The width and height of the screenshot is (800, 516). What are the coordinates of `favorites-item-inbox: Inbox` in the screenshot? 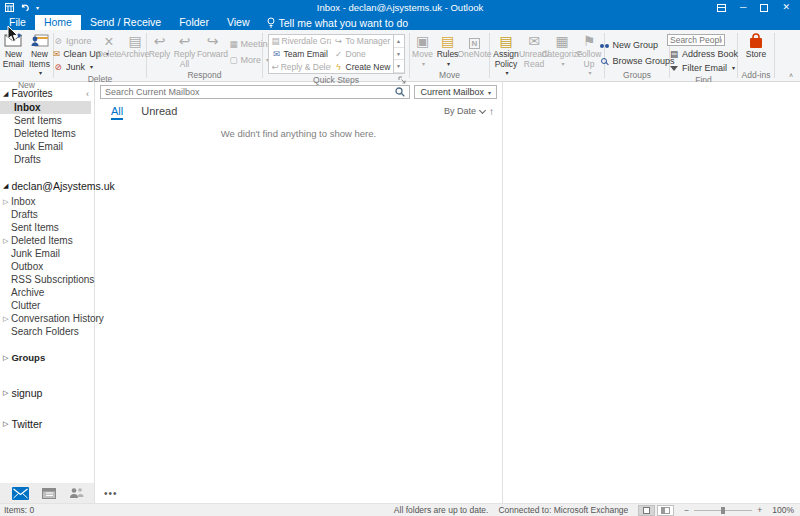 It's located at (46, 108).